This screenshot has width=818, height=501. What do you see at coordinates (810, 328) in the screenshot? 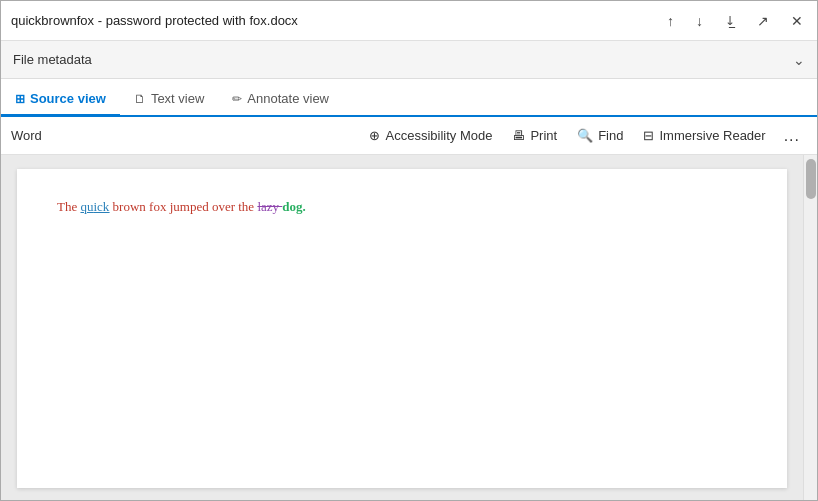
I see `scrollbar` at bounding box center [810, 328].